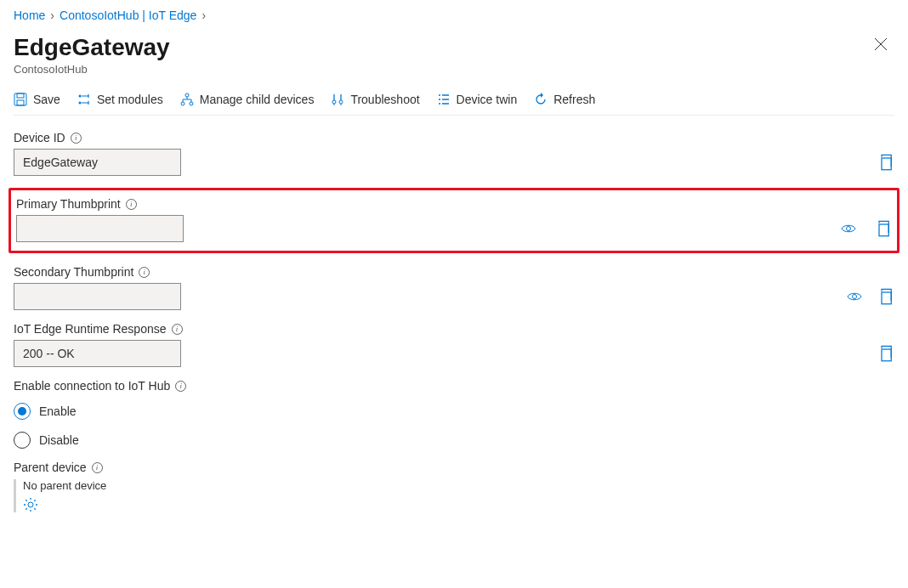  What do you see at coordinates (97, 297) in the screenshot?
I see `secondary-thumbprint-input` at bounding box center [97, 297].